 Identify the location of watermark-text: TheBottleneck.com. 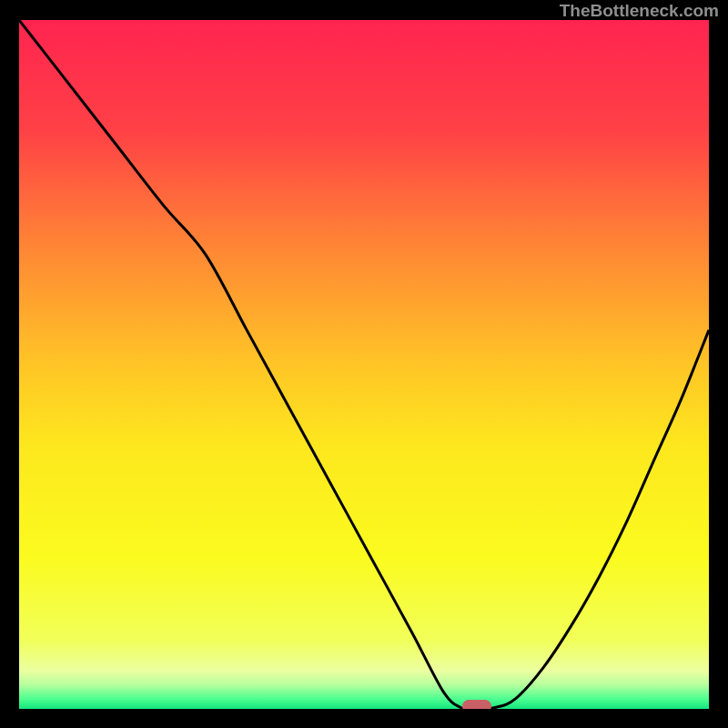
(639, 11).